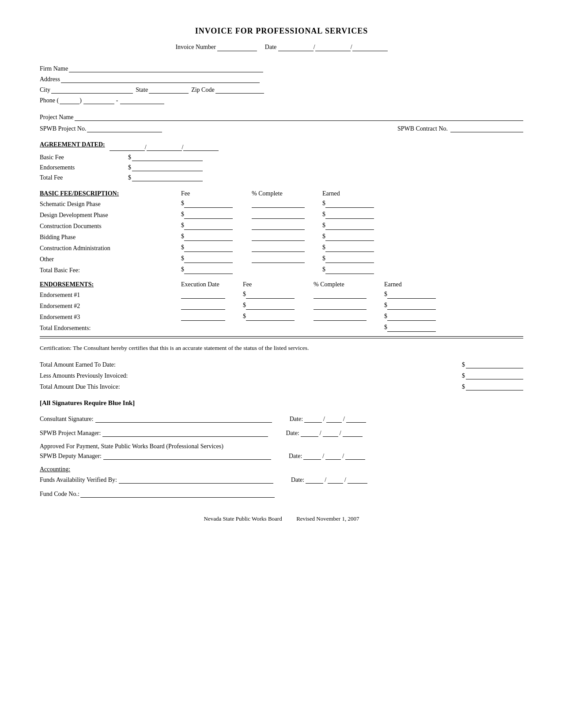  Describe the element at coordinates (356, 419) in the screenshot. I see `consultant-date-year` at that location.